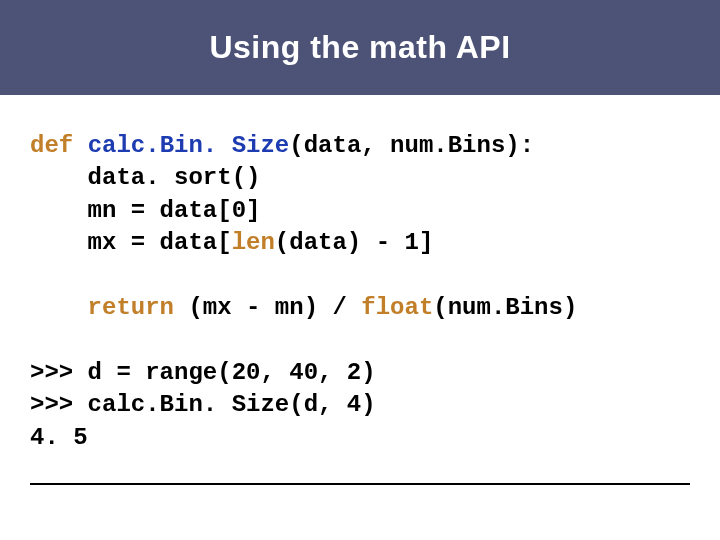 The width and height of the screenshot is (720, 540). What do you see at coordinates (203, 404) in the screenshot?
I see `code-line: >>> calc.Bin. Size(d, 4)` at bounding box center [203, 404].